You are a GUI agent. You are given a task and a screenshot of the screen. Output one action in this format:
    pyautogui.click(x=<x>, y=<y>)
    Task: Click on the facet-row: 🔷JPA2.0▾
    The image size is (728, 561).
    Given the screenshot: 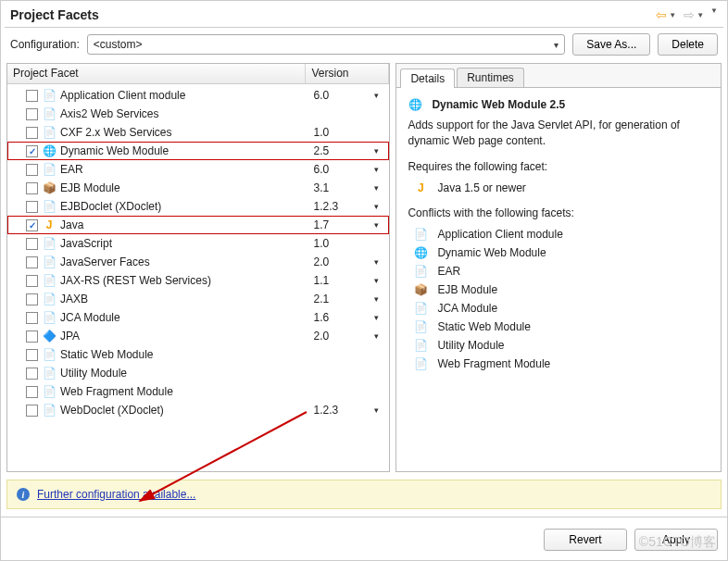 What is the action you would take?
    pyautogui.click(x=198, y=336)
    